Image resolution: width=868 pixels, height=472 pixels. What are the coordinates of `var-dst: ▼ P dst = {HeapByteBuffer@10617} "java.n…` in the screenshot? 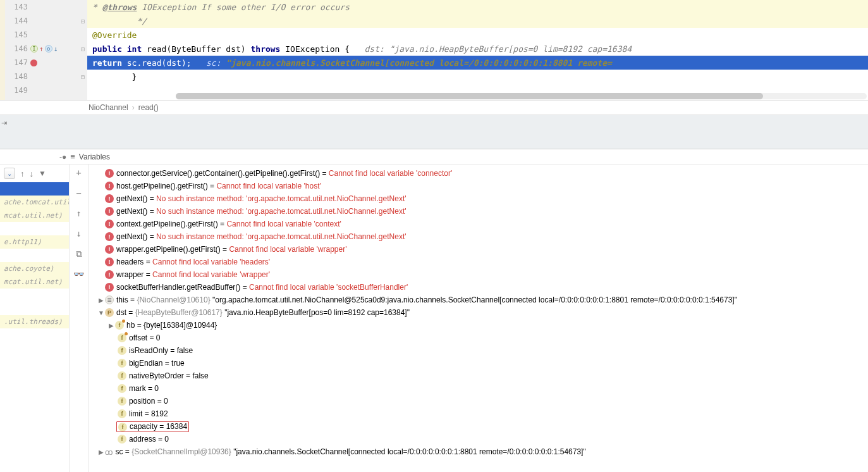 It's located at (479, 313).